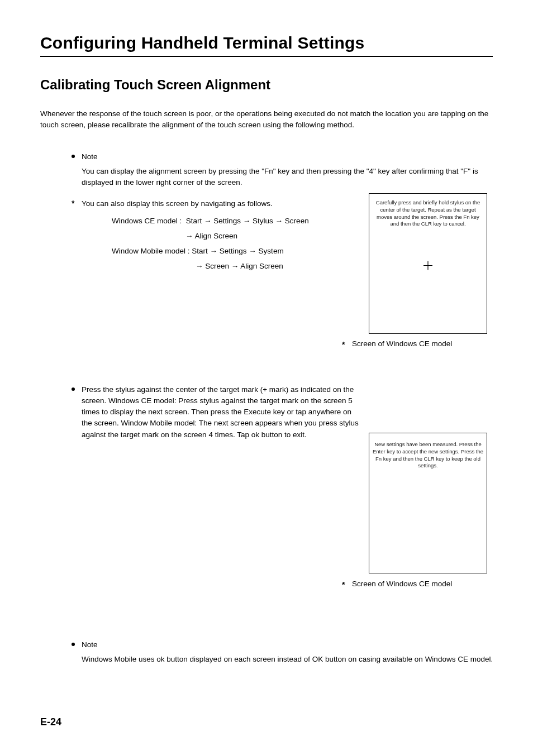 Image resolution: width=533 pixels, height=756 pixels. Describe the element at coordinates (428, 213) in the screenshot. I see `screen1-text: Carefully press and briefly hold stylus …` at that location.